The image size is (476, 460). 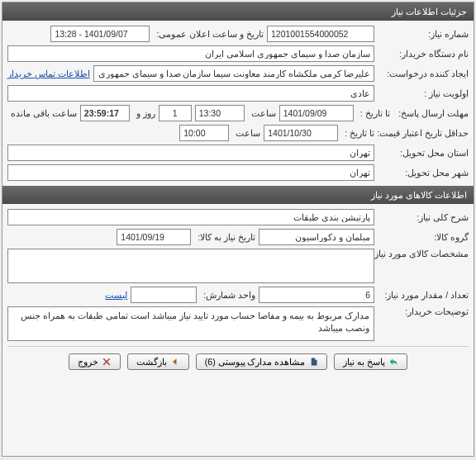 I want to click on to-date-label-1: تا تاریخ :, so click(x=374, y=113).